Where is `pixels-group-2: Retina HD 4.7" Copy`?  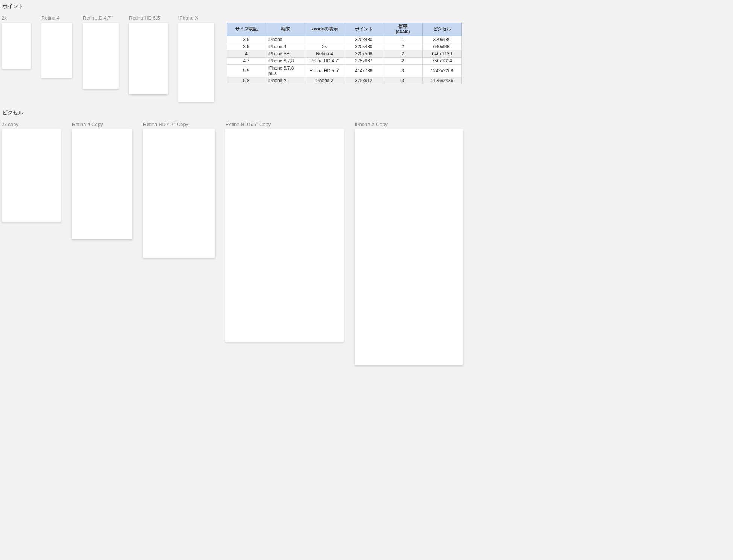 pixels-group-2: Retina HD 4.7" Copy is located at coordinates (179, 190).